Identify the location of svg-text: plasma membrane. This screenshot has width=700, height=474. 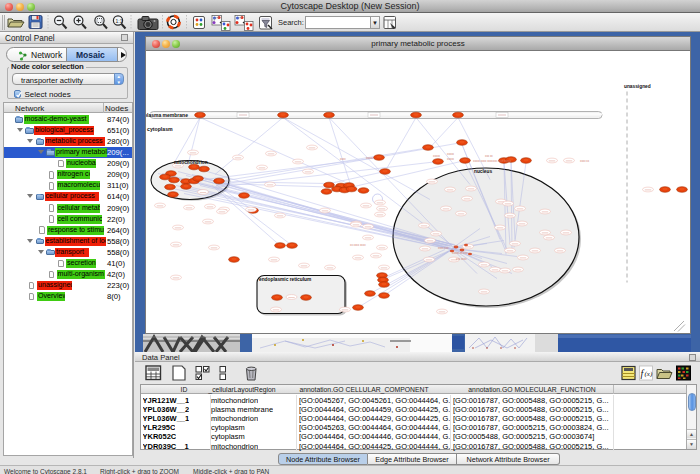
(167, 115).